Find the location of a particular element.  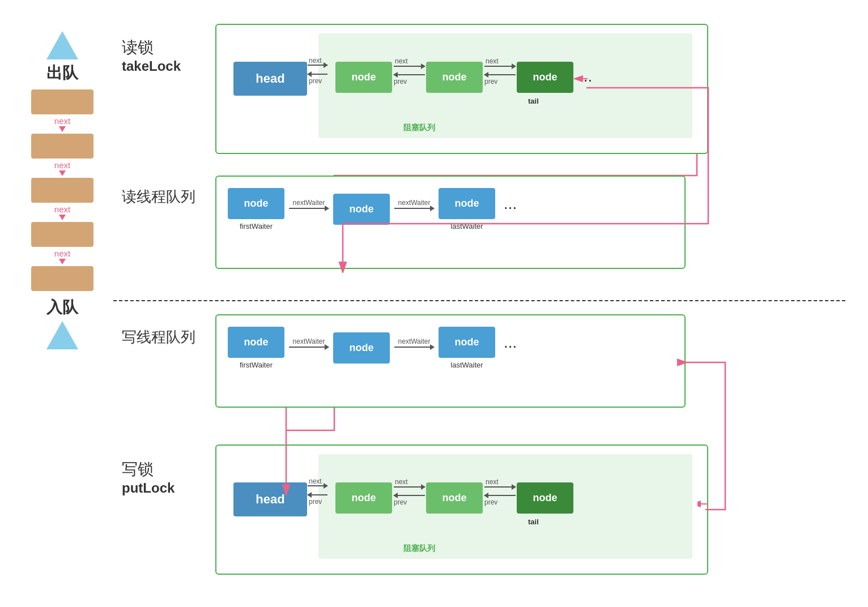

put-blocking-label: 阻塞队列 is located at coordinates (419, 549).